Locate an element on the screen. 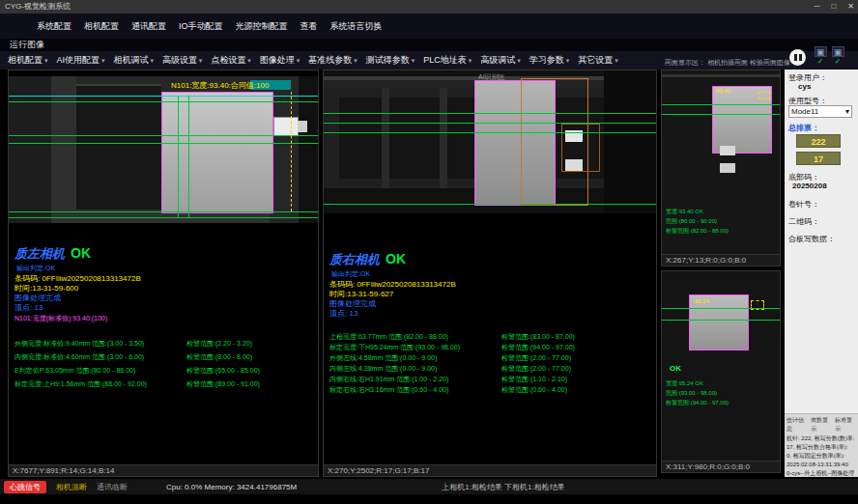 This screenshot has width=858, height=504. menu-item-system-config: 系统配置 is located at coordinates (54, 27).